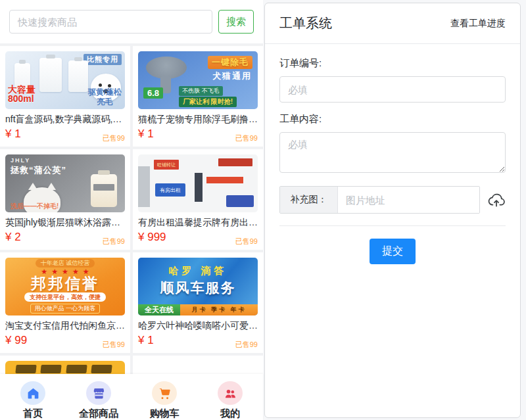 Image resolution: width=526 pixels, height=420 pixels. What do you see at coordinates (159, 310) in the screenshot?
I see `image-overlay-text: 全天在线` at bounding box center [159, 310].